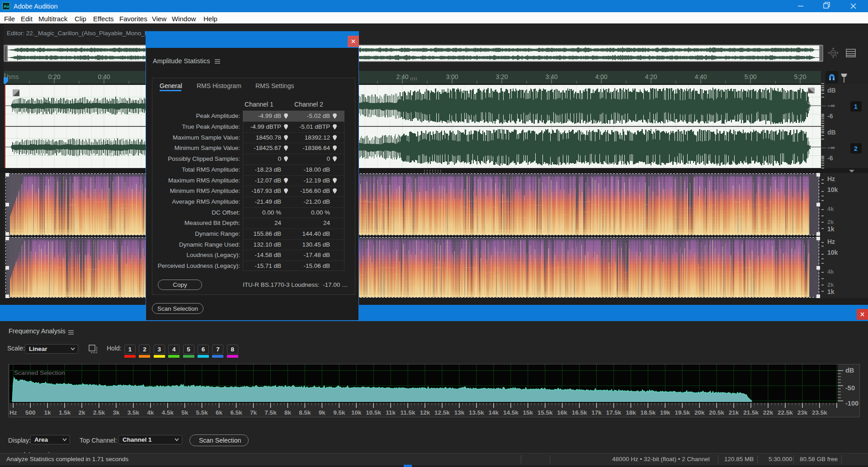 This screenshot has height=467, width=868. I want to click on svg-text: 10k, so click(356, 413).